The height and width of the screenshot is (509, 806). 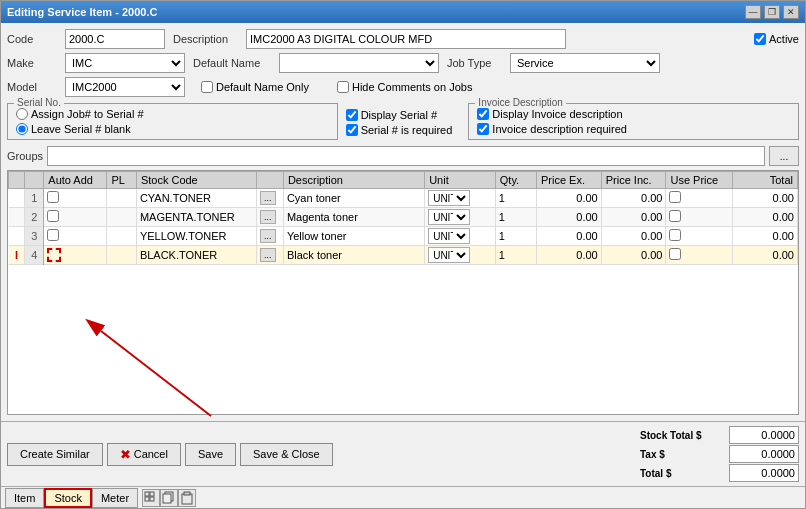 What do you see at coordinates (772, 12) in the screenshot?
I see `restore-button: ❐` at bounding box center [772, 12].